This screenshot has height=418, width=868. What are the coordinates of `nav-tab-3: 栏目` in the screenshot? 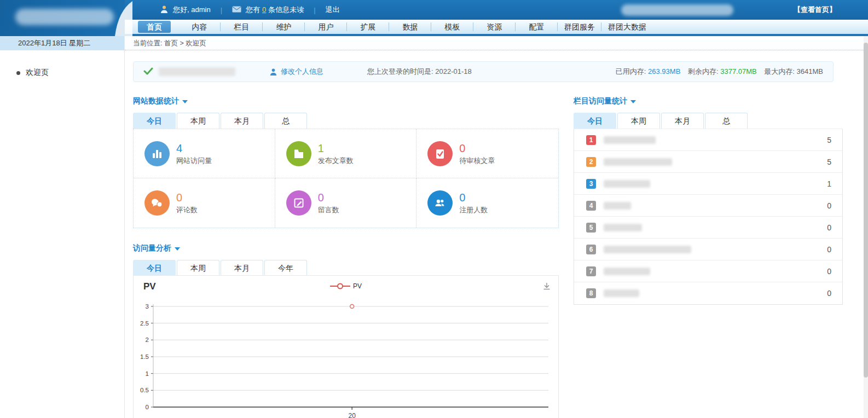 It's located at (242, 27).